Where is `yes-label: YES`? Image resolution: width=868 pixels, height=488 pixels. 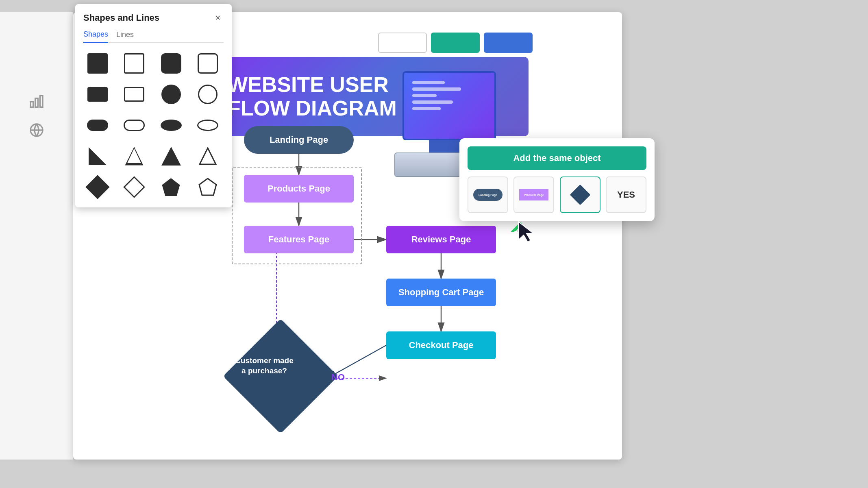
yes-label: YES is located at coordinates (626, 195).